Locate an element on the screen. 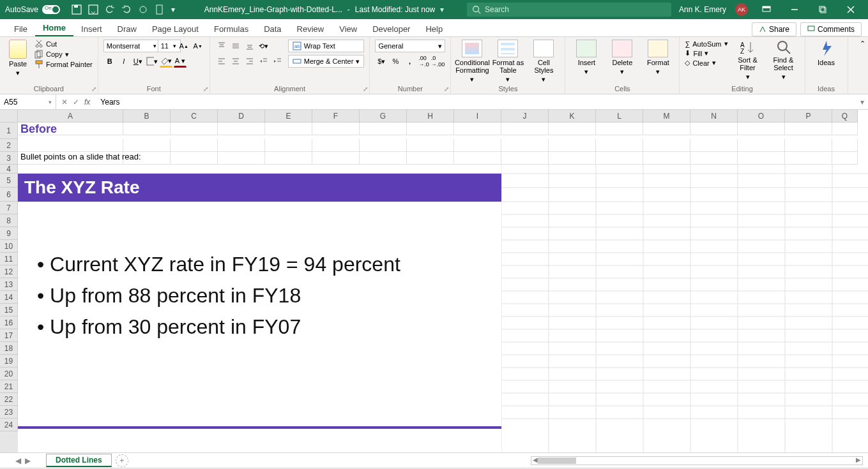 This screenshot has height=469, width=868. sort-filter-button: AZSort & Filter▾ is located at coordinates (748, 60).